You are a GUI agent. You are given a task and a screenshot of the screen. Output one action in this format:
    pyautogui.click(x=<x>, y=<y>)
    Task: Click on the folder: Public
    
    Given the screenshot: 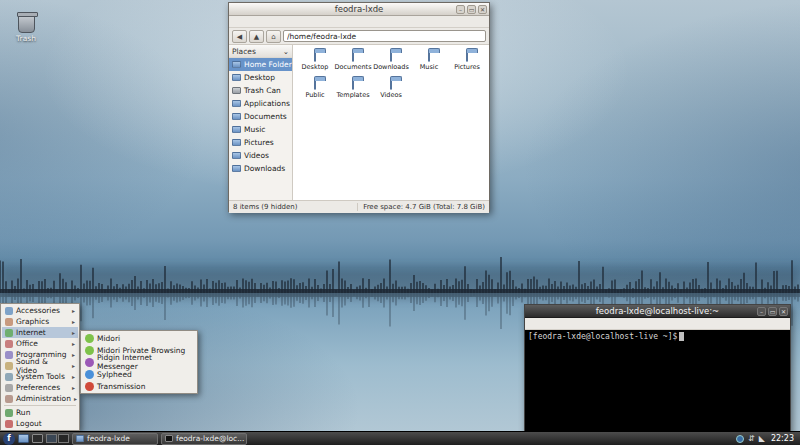 What is the action you would take?
    pyautogui.click(x=315, y=90)
    